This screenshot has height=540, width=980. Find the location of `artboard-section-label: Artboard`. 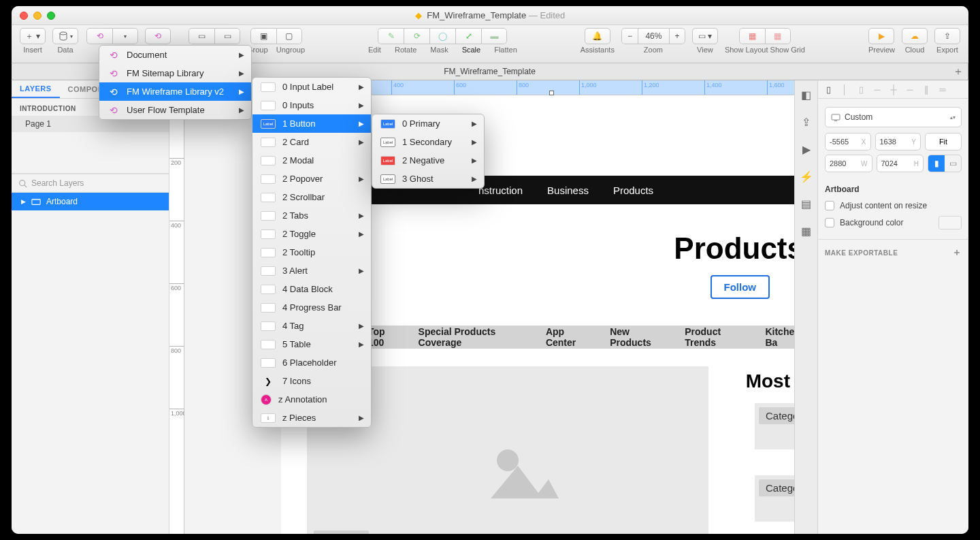

artboard-section-label: Artboard is located at coordinates (893, 187).